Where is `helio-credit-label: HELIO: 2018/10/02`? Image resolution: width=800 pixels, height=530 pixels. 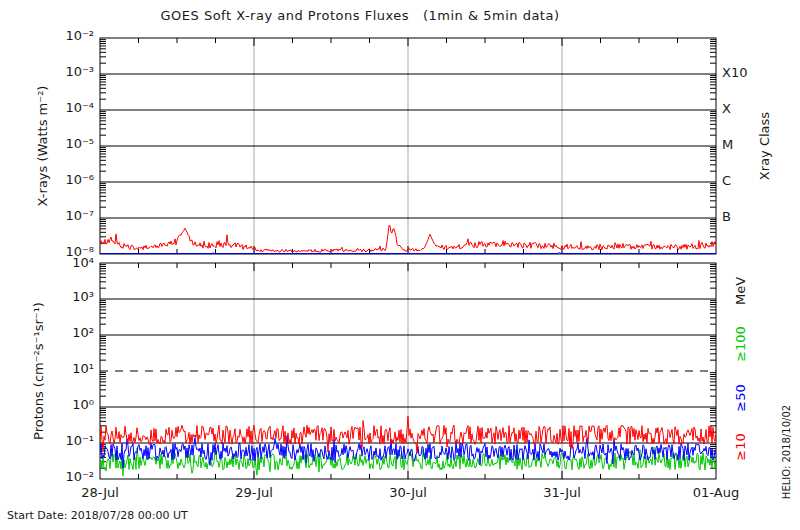 helio-credit-label: HELIO: 2018/10/02 is located at coordinates (787, 452).